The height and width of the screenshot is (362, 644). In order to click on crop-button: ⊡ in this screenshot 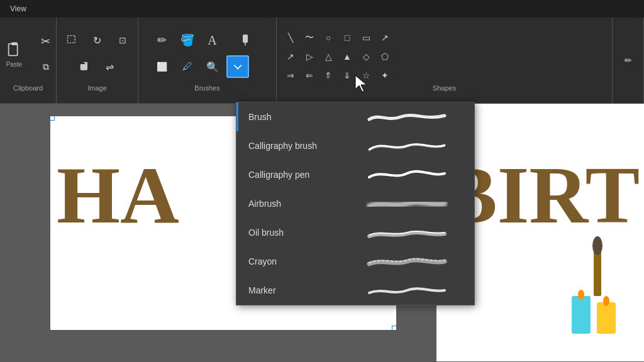, I will do `click(123, 40)`.